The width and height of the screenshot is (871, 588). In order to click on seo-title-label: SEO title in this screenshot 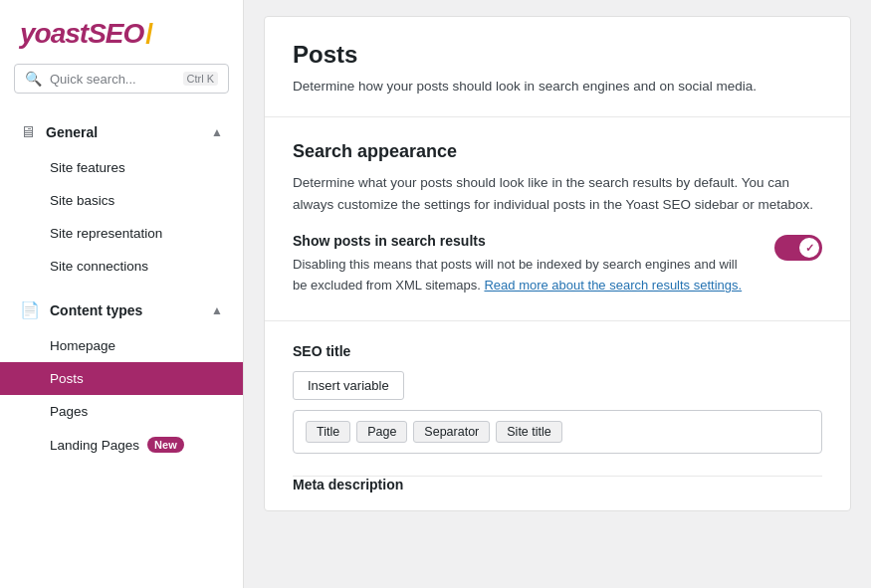, I will do `click(557, 351)`.